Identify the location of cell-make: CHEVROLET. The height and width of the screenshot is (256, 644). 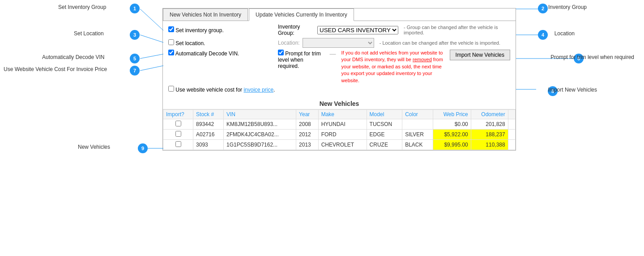
(342, 145).